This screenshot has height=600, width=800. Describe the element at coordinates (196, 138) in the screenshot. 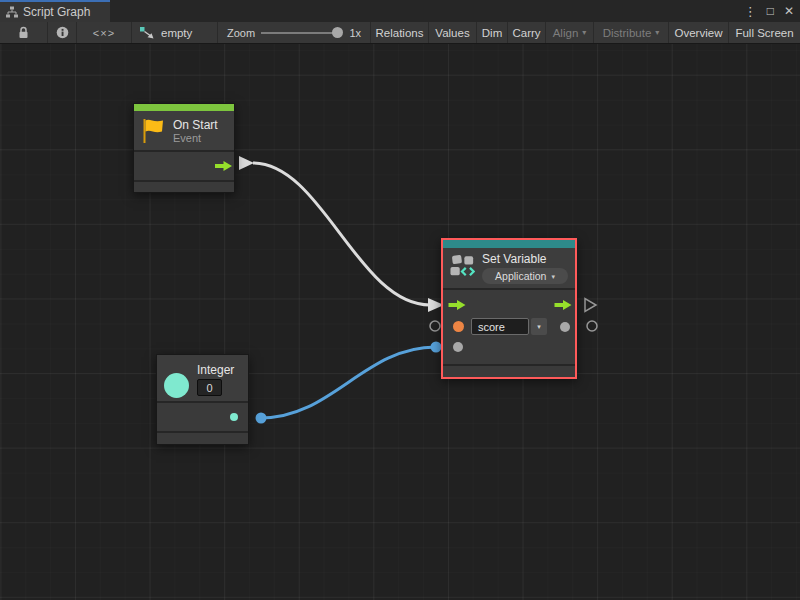

I see `node-subtitle: Event` at that location.